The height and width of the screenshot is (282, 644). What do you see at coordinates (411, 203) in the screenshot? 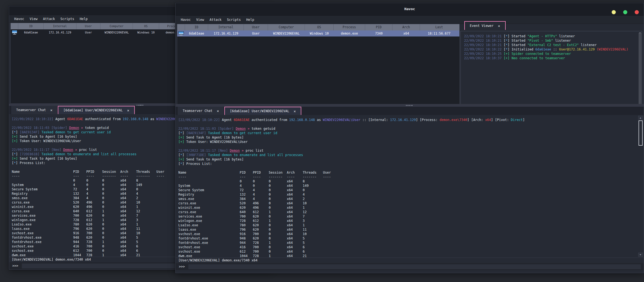
I see `process-row: csrss.exe5204960x6410` at bounding box center [411, 203].